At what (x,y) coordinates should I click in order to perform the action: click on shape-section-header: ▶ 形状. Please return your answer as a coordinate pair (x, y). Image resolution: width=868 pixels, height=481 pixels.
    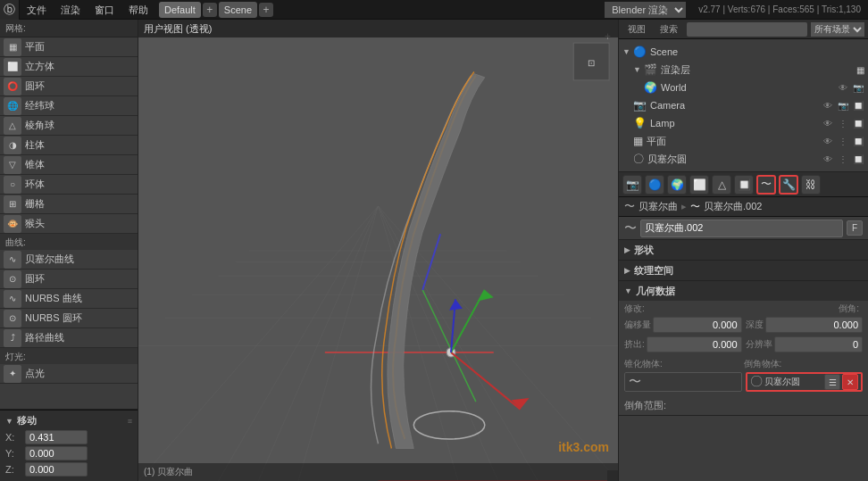
    Looking at the image, I should click on (743, 250).